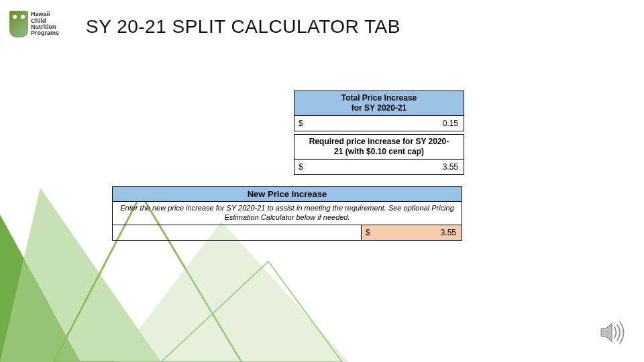 This screenshot has width=644, height=362. I want to click on box1-currency: $, so click(304, 123).